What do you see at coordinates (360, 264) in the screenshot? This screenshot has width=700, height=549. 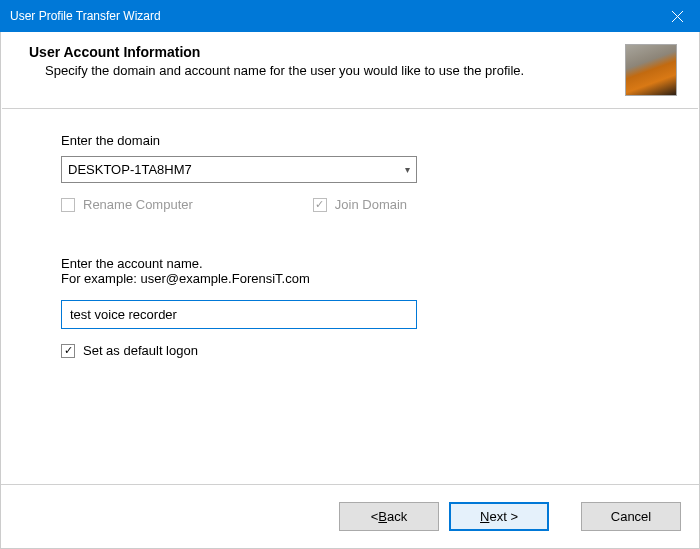 I see `account-label: Enter the account name.` at bounding box center [360, 264].